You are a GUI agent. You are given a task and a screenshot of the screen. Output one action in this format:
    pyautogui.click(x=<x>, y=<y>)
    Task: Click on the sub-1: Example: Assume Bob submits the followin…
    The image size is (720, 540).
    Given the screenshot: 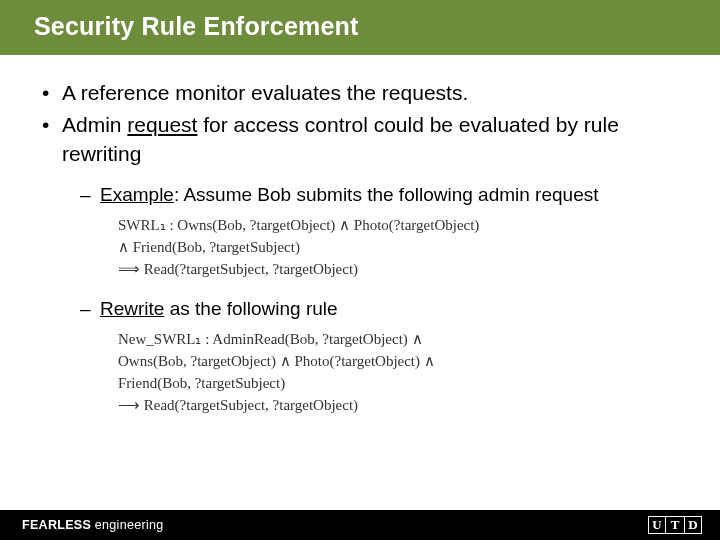 What is the action you would take?
    pyautogui.click(x=380, y=194)
    